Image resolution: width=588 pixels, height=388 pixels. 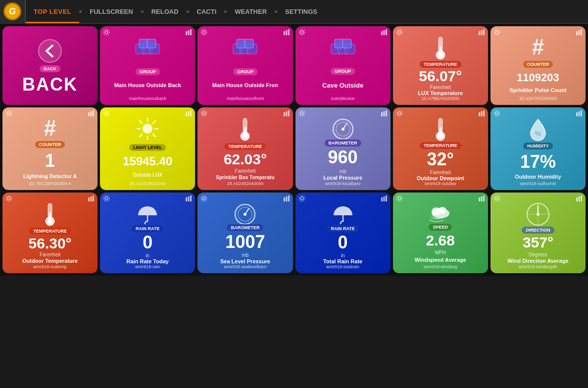 I want to click on nav-item-fullscreen: FULLSCREEN, so click(x=111, y=12).